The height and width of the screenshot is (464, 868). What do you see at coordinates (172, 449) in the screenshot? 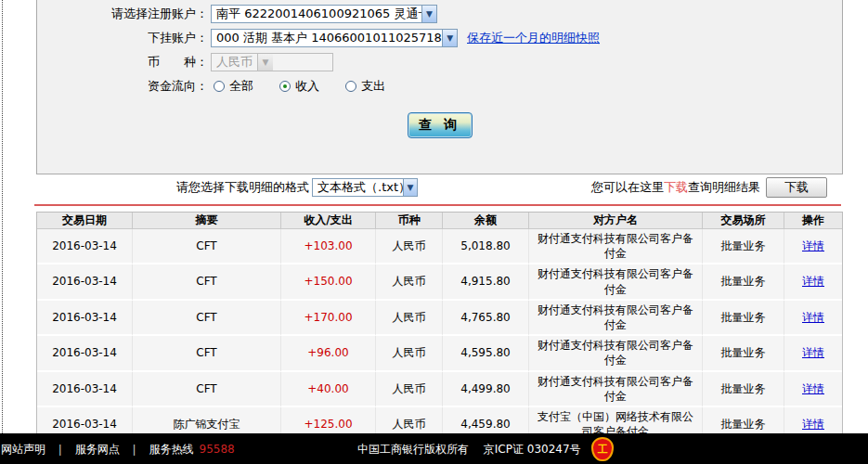
I see `hotline-label: 服务热线` at bounding box center [172, 449].